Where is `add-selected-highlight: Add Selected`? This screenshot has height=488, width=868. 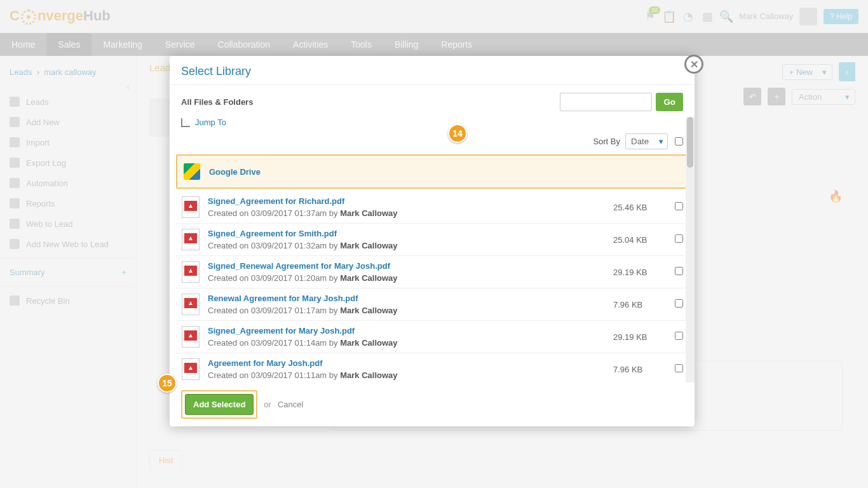 add-selected-highlight: Add Selected is located at coordinates (219, 404).